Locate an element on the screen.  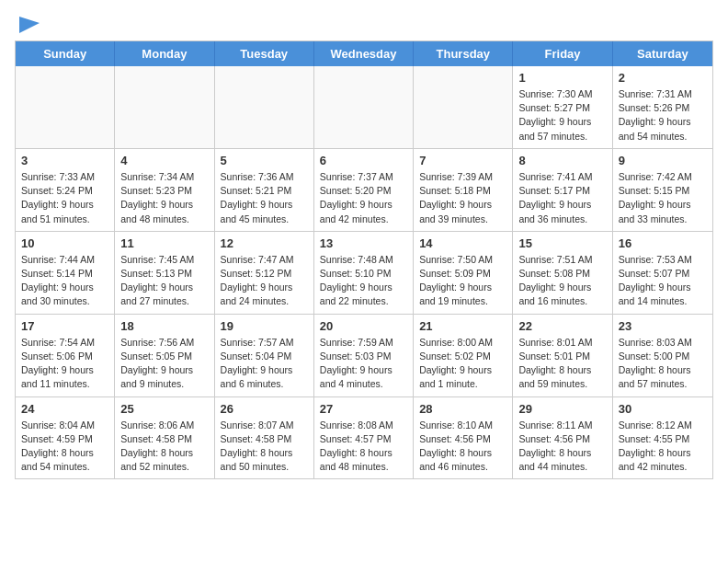
page-header is located at coordinates (364, 20).